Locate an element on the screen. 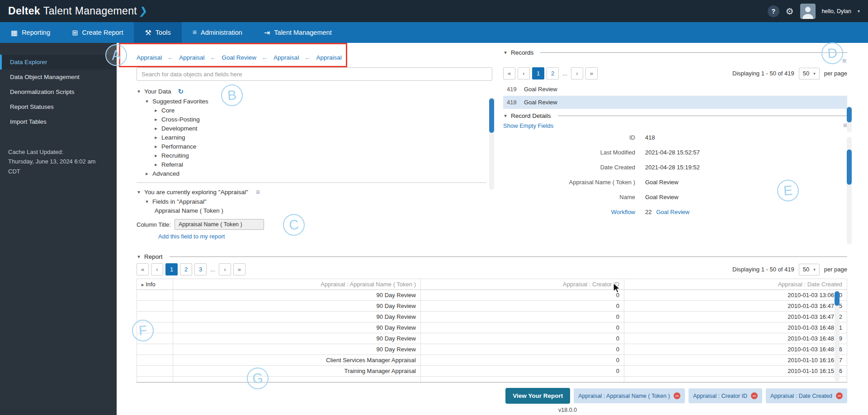 The width and height of the screenshot is (868, 415). records-scrollbar-thumb is located at coordinates (849, 115).